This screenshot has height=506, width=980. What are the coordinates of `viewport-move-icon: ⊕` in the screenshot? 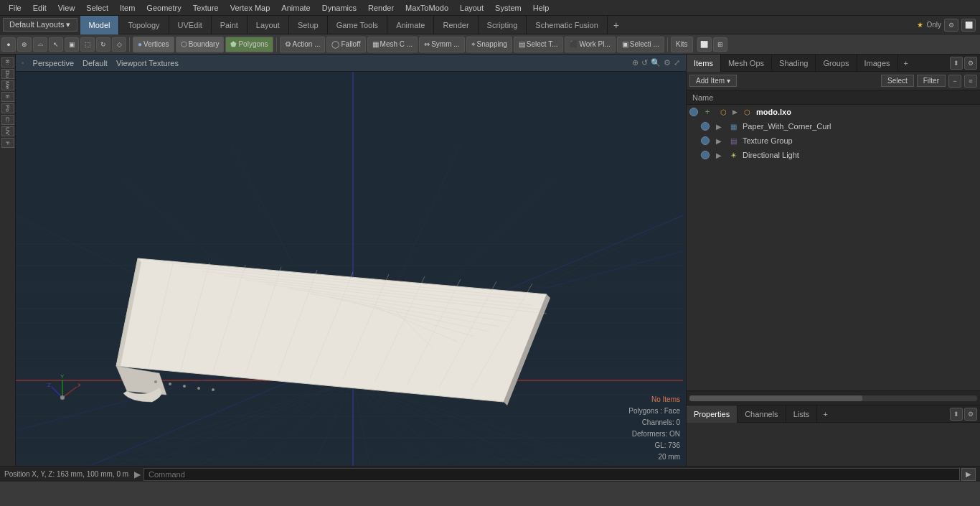 It's located at (636, 63).